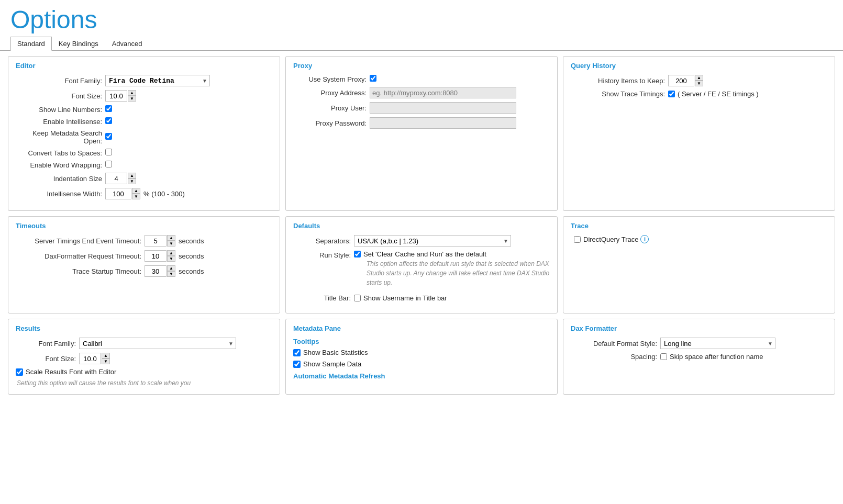 This screenshot has width=843, height=504. I want to click on server-timings-spinner-buttons: ▲ ▼, so click(171, 241).